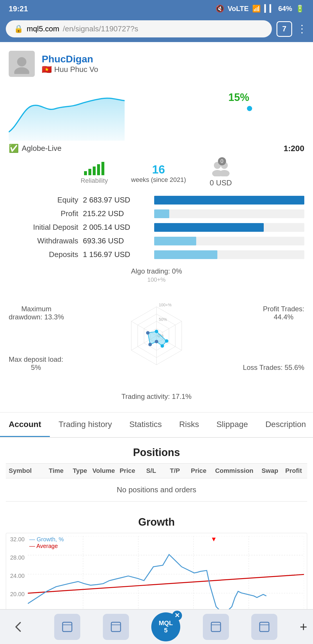 This screenshot has width=313, height=644. Describe the element at coordinates (25, 425) in the screenshot. I see `tab-account: Account` at that location.